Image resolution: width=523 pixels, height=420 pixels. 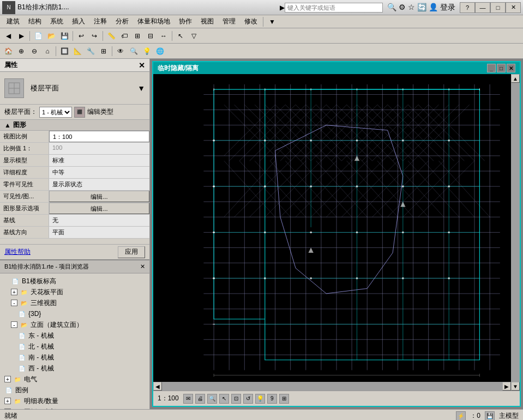 What do you see at coordinates (75, 390) in the screenshot?
I see `list-item: 📄 图例` at bounding box center [75, 390].